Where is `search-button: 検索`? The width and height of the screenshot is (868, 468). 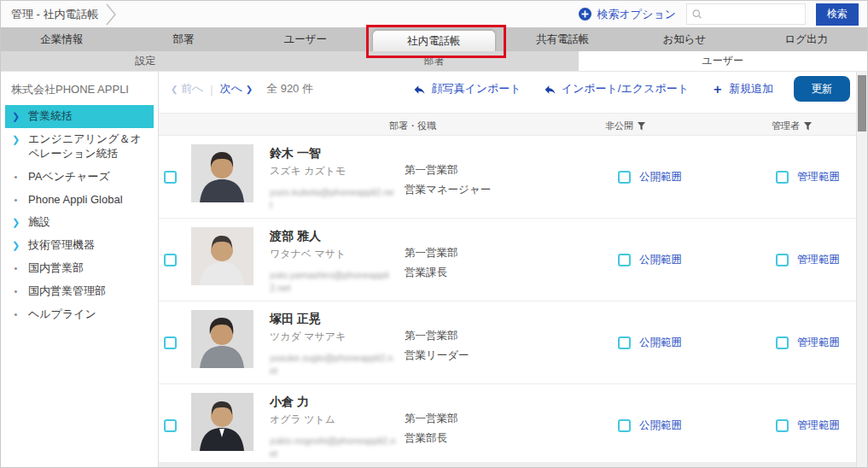 search-button: 検索 is located at coordinates (837, 15).